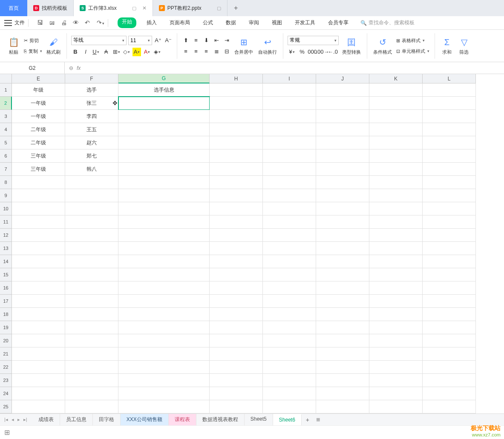 Image resolution: width=504 pixels, height=439 pixels. What do you see at coordinates (449, 367) in the screenshot?
I see `cell-L22` at bounding box center [449, 367].